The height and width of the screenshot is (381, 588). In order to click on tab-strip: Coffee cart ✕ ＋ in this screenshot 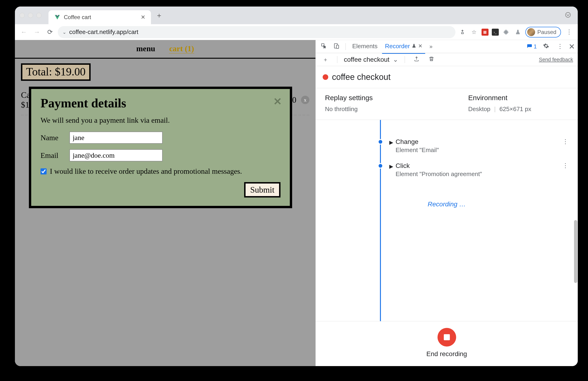, I will do `click(296, 15)`.